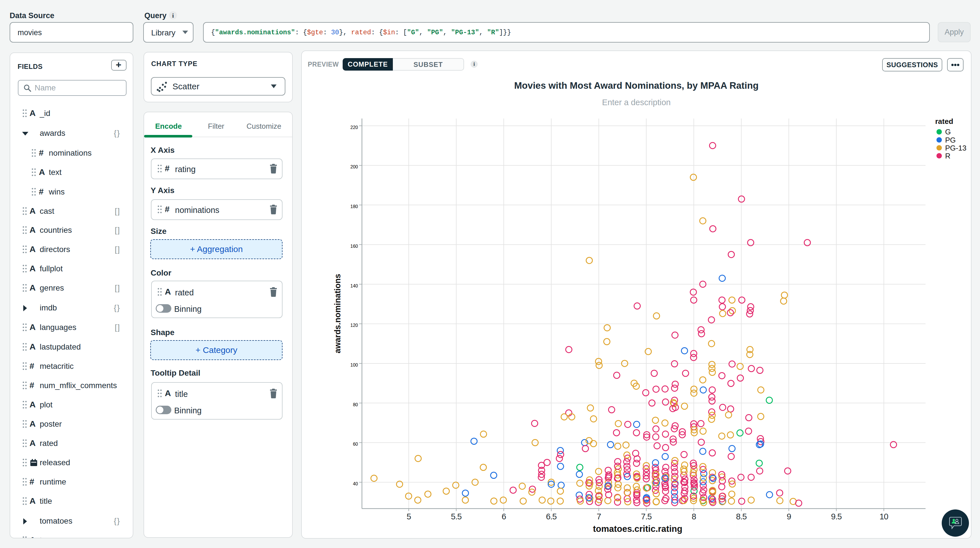 This screenshot has height=548, width=980. Describe the element at coordinates (354, 326) in the screenshot. I see `svg-text: 120` at that location.